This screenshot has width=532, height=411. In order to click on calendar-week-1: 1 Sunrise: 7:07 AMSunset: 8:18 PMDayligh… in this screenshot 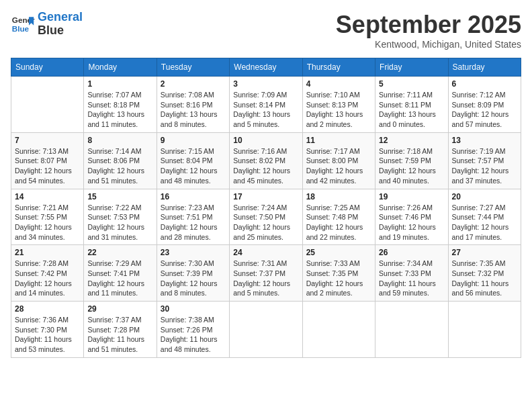, I will do `click(266, 105)`.